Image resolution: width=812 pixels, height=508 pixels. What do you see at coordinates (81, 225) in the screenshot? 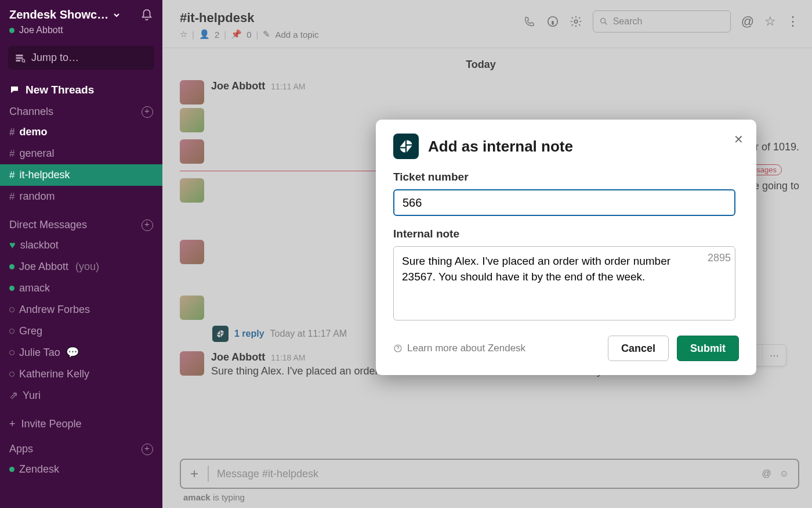
I see `dms-heading: Direct Messages` at bounding box center [81, 225].